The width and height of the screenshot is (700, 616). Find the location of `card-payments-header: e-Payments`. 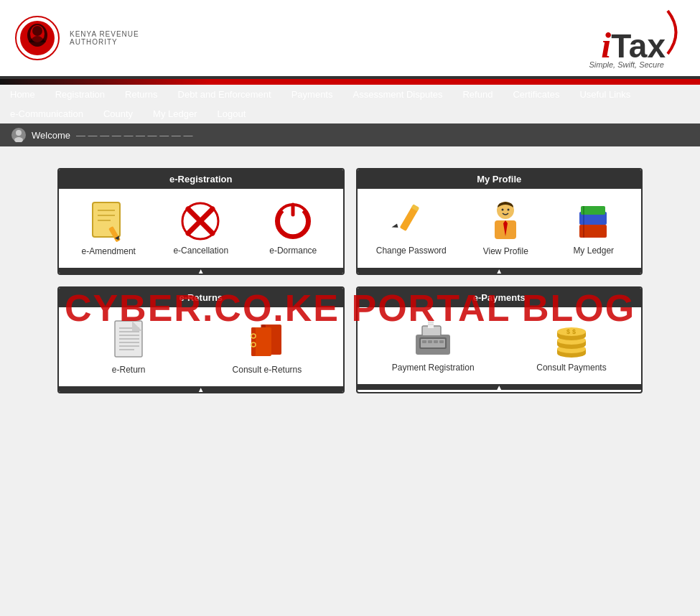

card-payments-header: e-Payments is located at coordinates (500, 297).